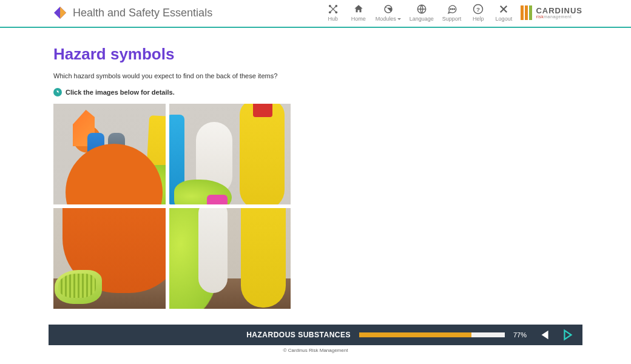 This screenshot has width=631, height=364. Describe the element at coordinates (359, 9) in the screenshot. I see `home-icon` at that location.